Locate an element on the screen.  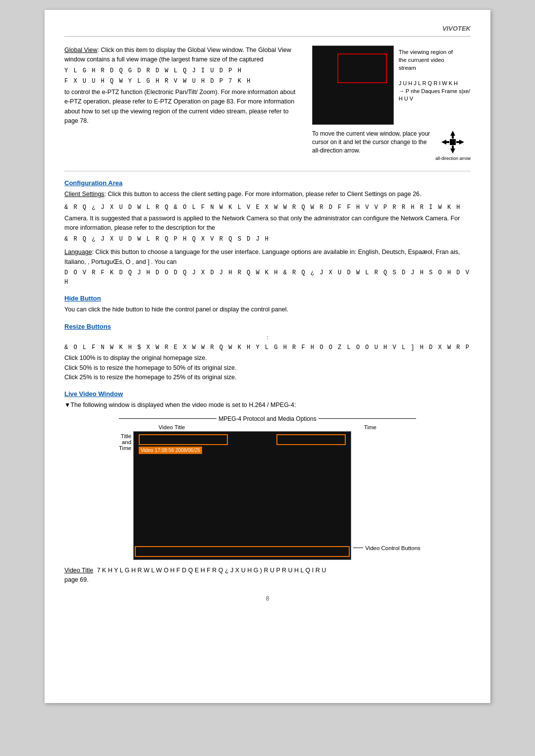
page-header: VIVOTEK is located at coordinates (268, 31).